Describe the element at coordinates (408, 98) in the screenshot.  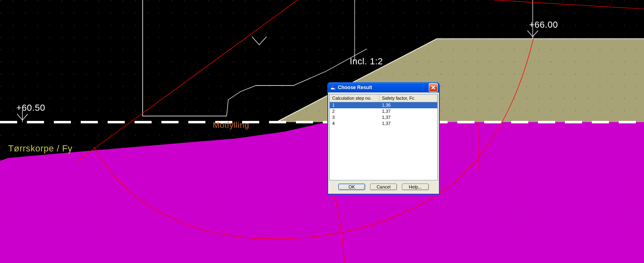
I see `column-fc-header: Safety factor, Fc` at that location.